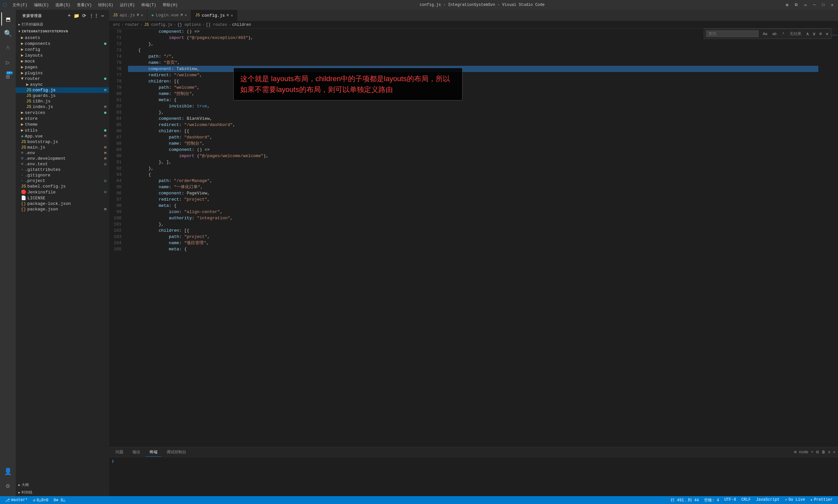  What do you see at coordinates (16, 500) in the screenshot?
I see `git-branch-item: ⎇ master*` at bounding box center [16, 500].